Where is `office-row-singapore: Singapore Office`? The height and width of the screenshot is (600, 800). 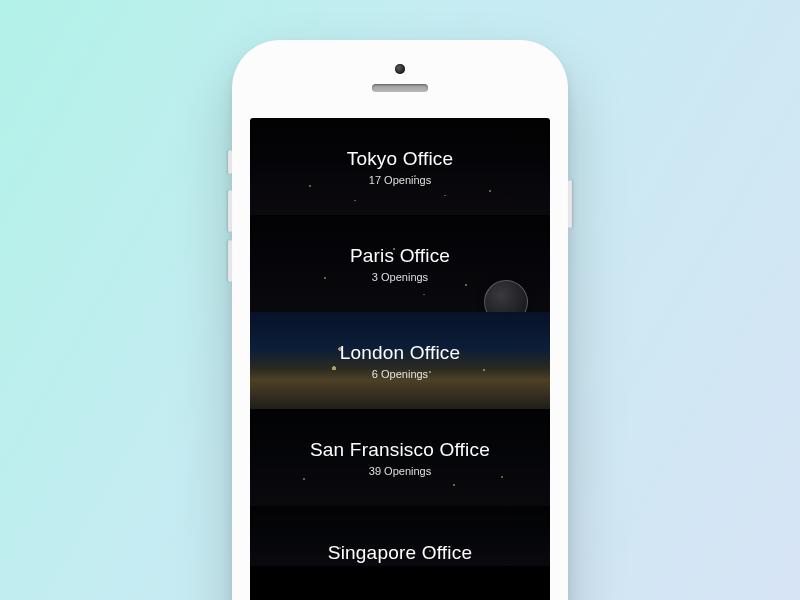 office-row-singapore: Singapore Office is located at coordinates (400, 536).